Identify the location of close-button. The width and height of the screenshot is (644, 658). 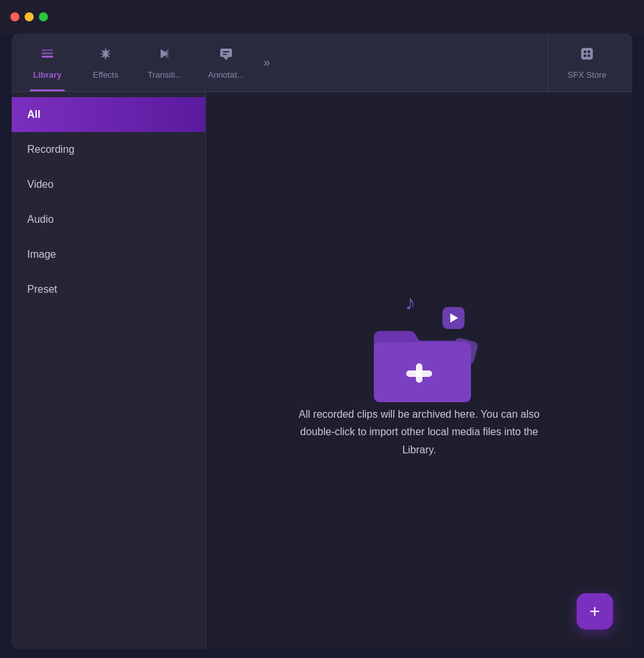
(15, 17).